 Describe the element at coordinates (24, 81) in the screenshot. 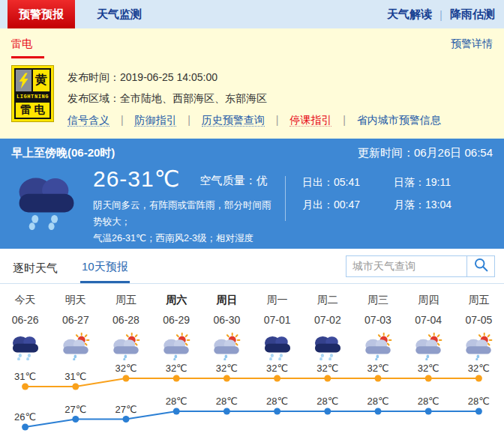

I see `lightning-bolt-icon` at that location.